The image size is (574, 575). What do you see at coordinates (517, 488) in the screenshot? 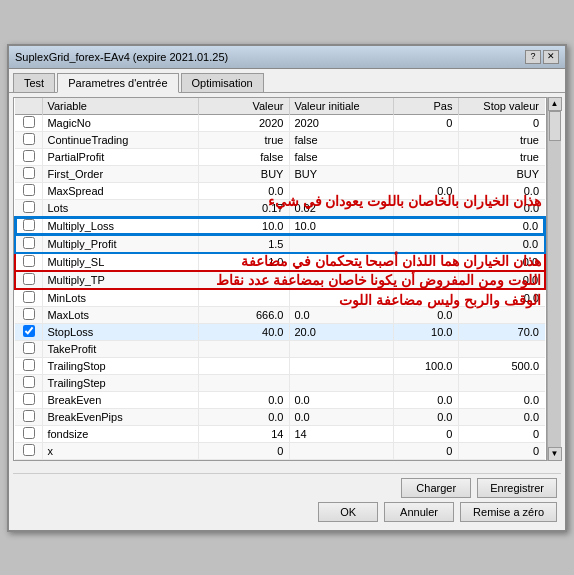
I see `enregistrer-button: Enregistrer` at bounding box center [517, 488].